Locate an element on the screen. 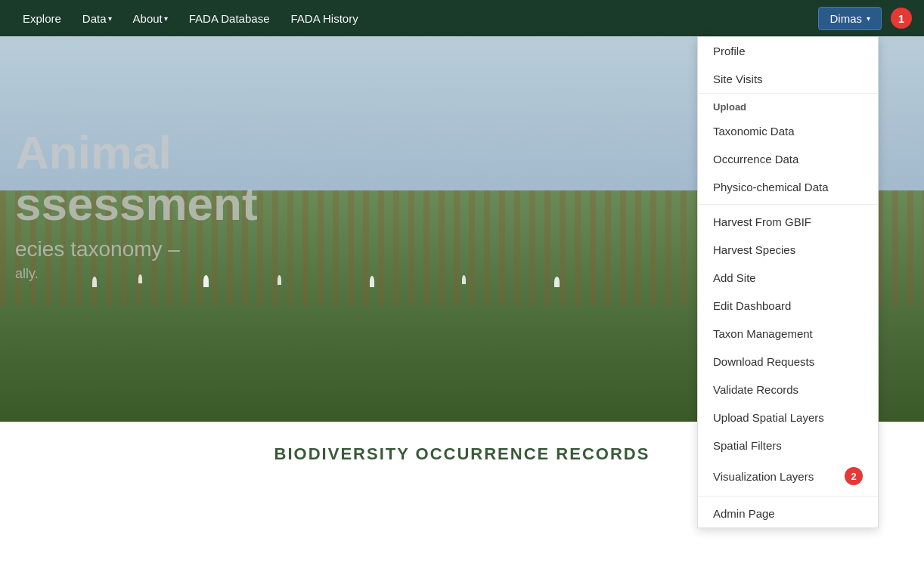 This screenshot has height=563, width=924. dropdown-spatial-filters: Spatial Filters is located at coordinates (788, 446).